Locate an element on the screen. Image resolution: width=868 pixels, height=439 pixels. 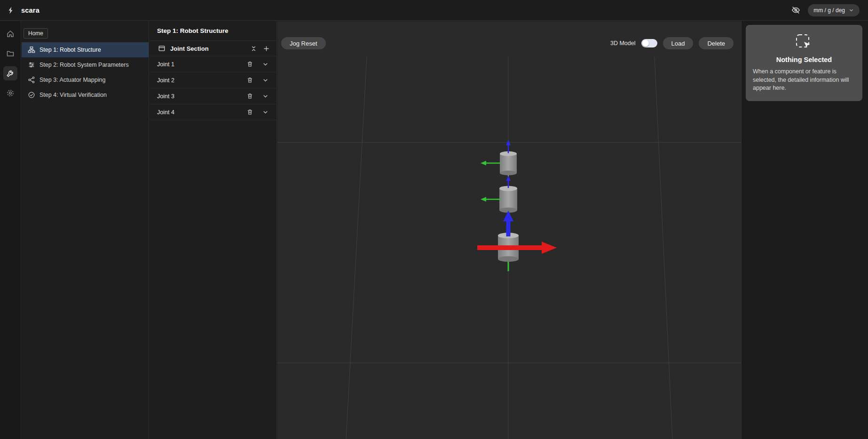
chevron-down-icon is located at coordinates (851, 10).